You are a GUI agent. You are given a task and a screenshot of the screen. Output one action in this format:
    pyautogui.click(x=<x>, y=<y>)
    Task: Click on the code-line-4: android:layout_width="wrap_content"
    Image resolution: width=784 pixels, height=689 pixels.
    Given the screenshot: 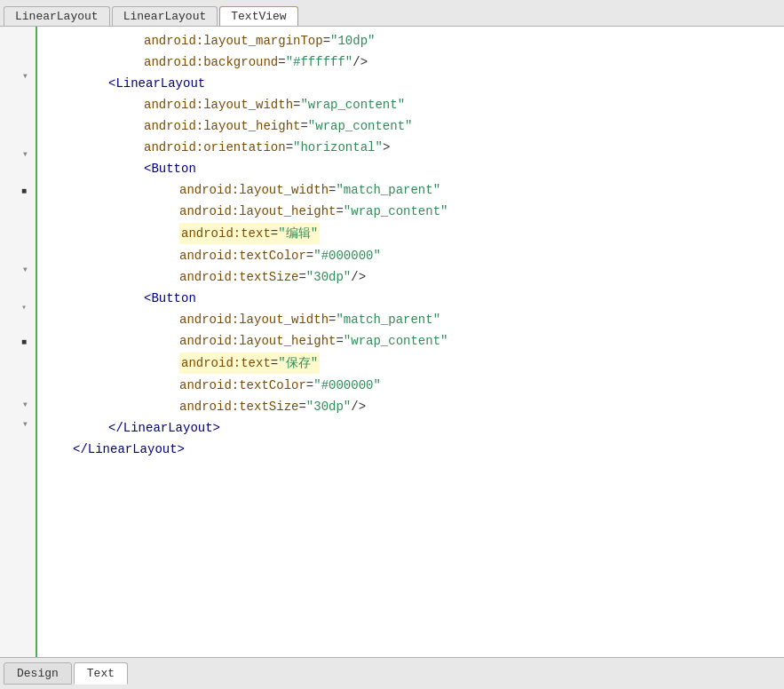 What is the action you would take?
    pyautogui.click(x=410, y=105)
    